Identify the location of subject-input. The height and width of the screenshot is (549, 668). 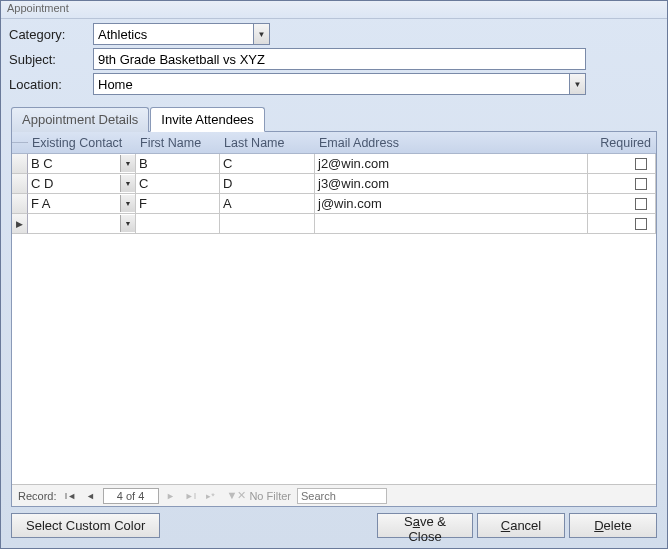
(340, 59).